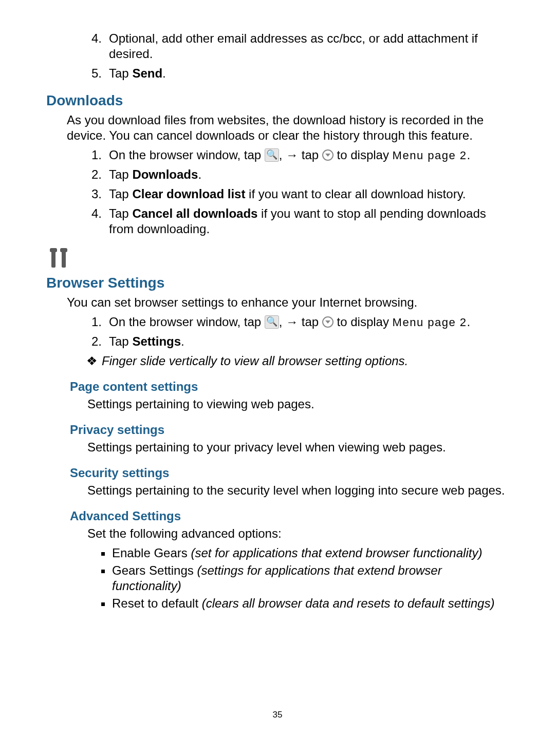 Image resolution: width=555 pixels, height=756 pixels. What do you see at coordinates (310, 578) in the screenshot?
I see `advanced-settings-bullets: Enable Gears (set for applications that …` at bounding box center [310, 578].